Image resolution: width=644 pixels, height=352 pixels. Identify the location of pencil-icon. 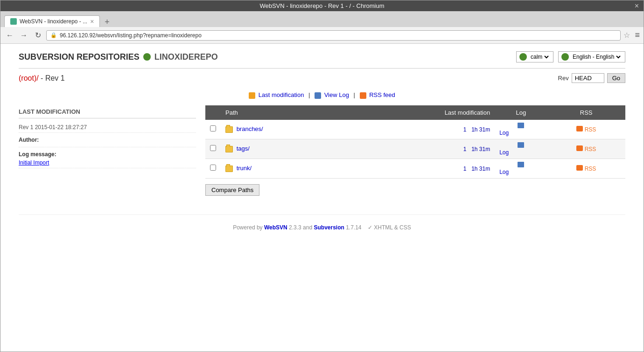
(252, 96).